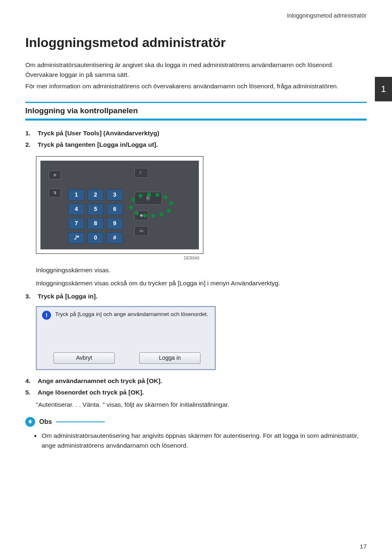 Image resolution: width=392 pixels, height=558 pixels. I want to click on panel-fn-button-square: ▭, so click(141, 231).